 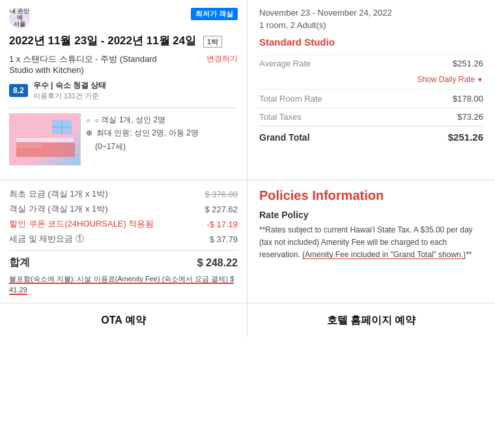 I want to click on total-taxes-row: Total Taxes $73.26, so click(x=371, y=117).